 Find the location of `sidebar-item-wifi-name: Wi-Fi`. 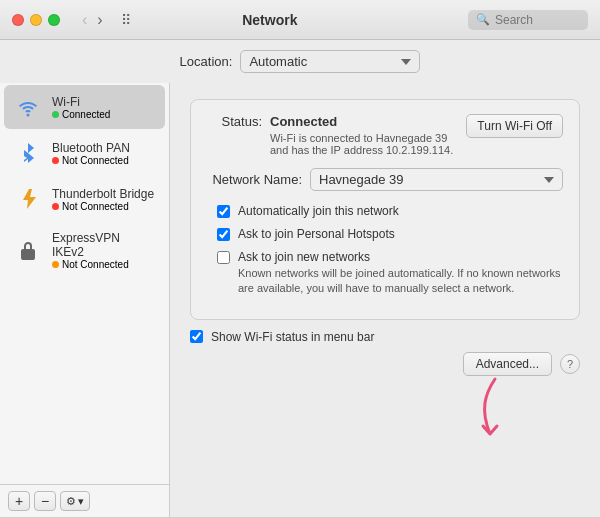

sidebar-item-wifi-name: Wi-Fi is located at coordinates (81, 102).